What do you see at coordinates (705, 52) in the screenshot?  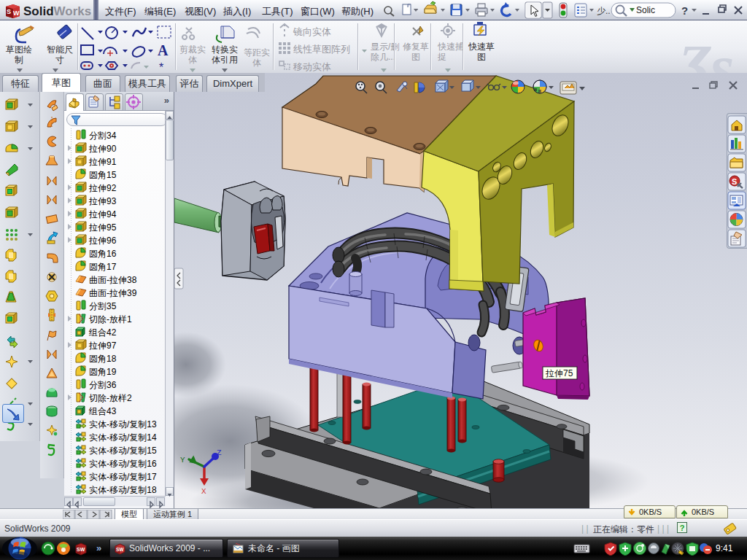 I see `svg-text: Ӡs` at bounding box center [705, 52].